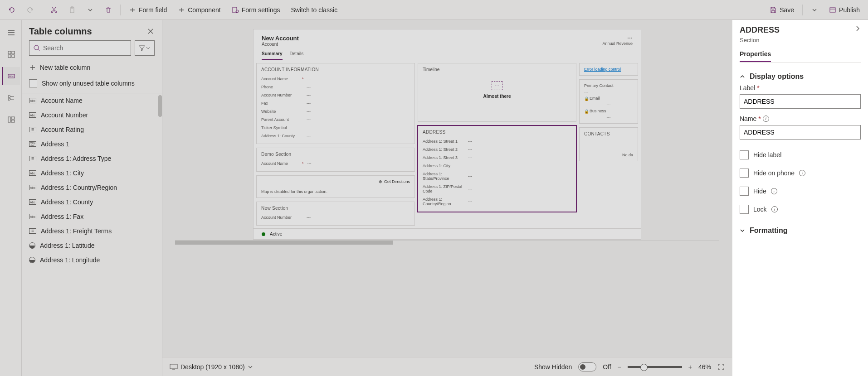 The width and height of the screenshot is (868, 376). Describe the element at coordinates (336, 120) in the screenshot. I see `form-field-row: Parent Account---` at that location.